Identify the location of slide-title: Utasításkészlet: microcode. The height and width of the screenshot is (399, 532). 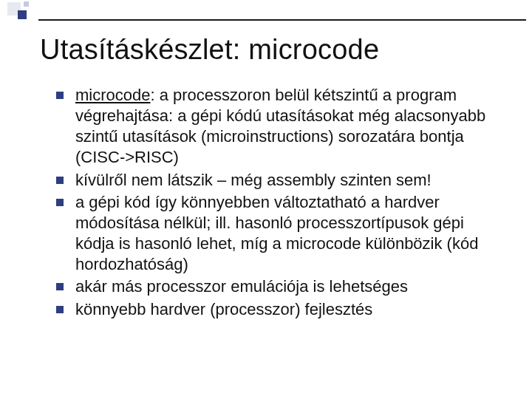
(273, 50).